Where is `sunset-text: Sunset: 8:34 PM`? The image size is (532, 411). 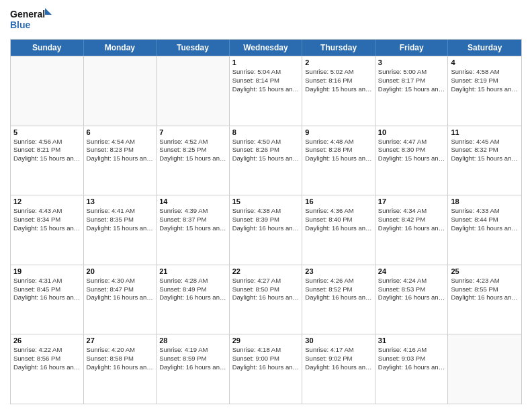 sunset-text: Sunset: 8:34 PM is located at coordinates (47, 220).